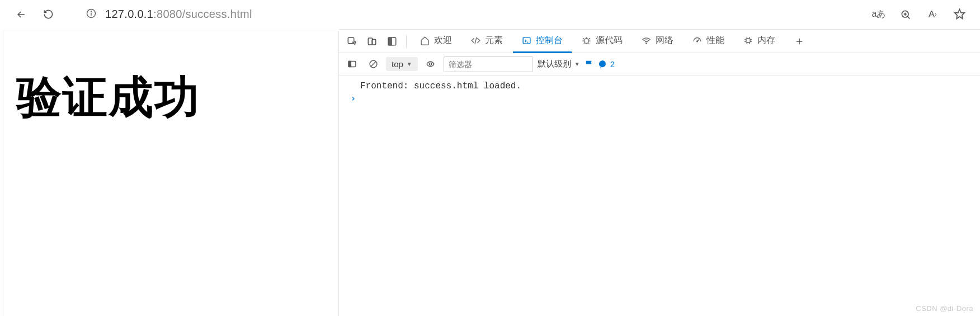 The width and height of the screenshot is (980, 316). What do you see at coordinates (397, 64) in the screenshot?
I see `context-label: top` at bounding box center [397, 64].